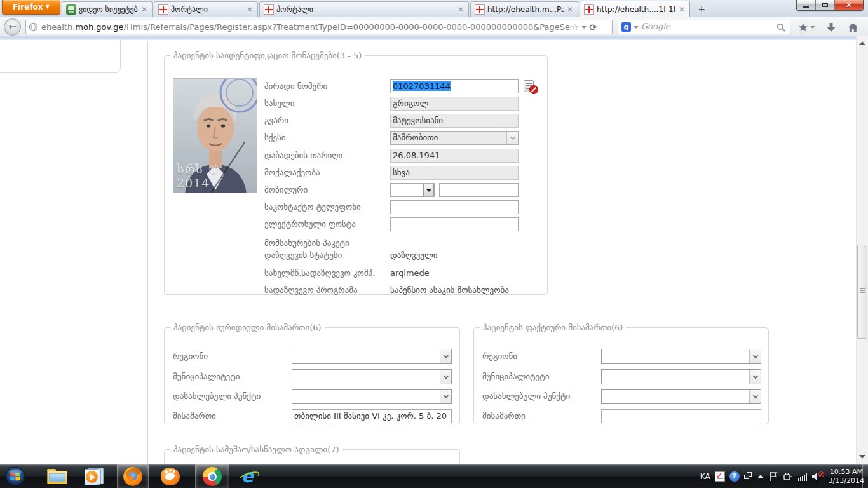 This screenshot has width=868, height=488. I want to click on home-button, so click(853, 27).